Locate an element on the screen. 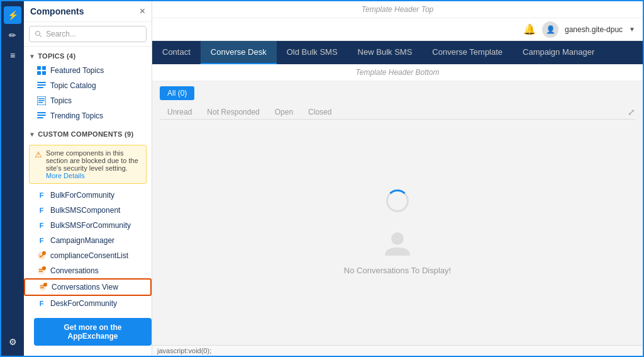 The height and width of the screenshot is (357, 644). conversations-label: Conversations is located at coordinates (74, 271).